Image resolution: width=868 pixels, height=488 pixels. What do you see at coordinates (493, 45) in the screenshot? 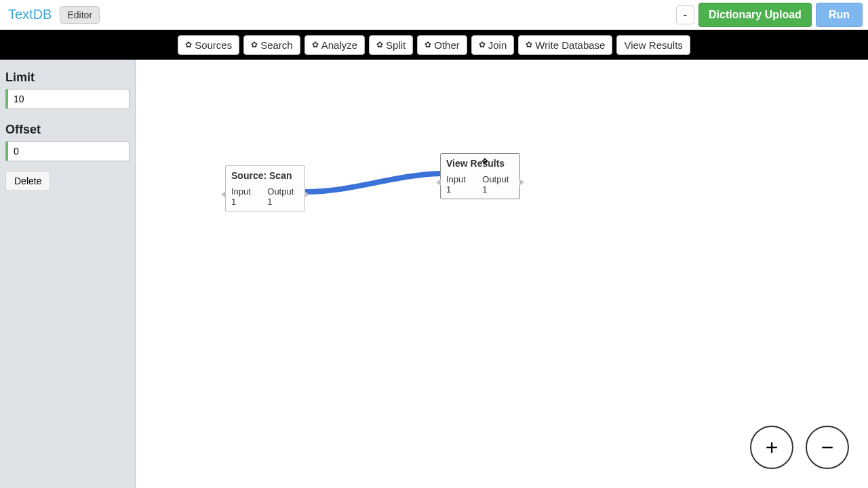
I see `toolbar-join: ✿Join` at bounding box center [493, 45].